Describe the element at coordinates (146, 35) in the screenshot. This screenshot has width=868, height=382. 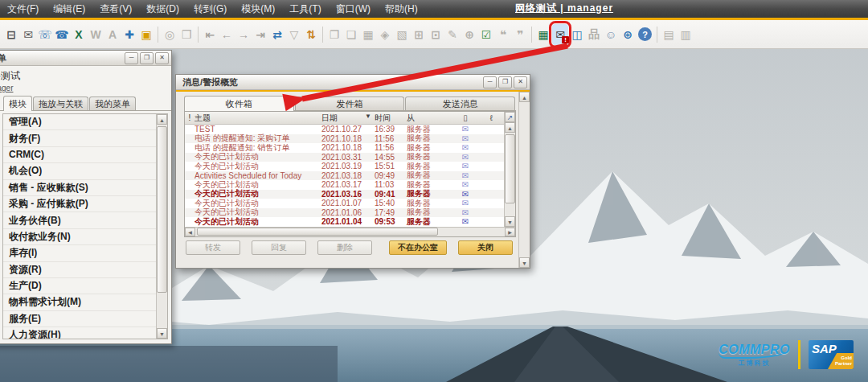
I see `lock-screen-icon: ▣` at that location.